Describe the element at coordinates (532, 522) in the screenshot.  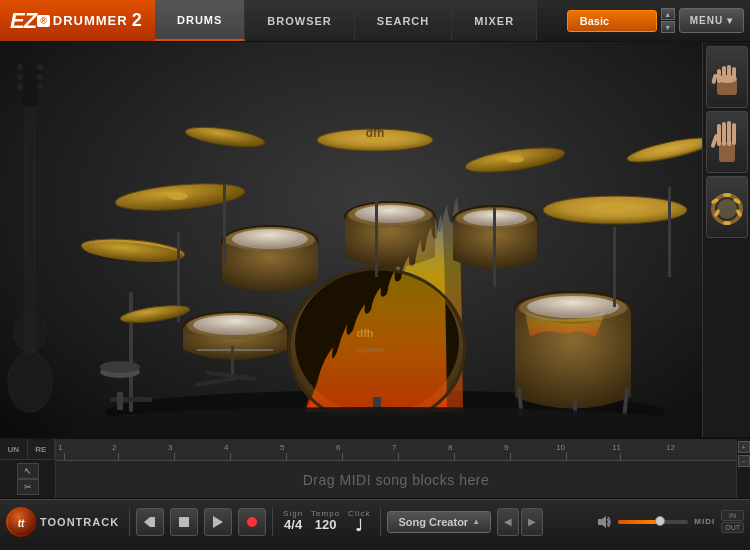
I see `next-button: ▶` at that location.